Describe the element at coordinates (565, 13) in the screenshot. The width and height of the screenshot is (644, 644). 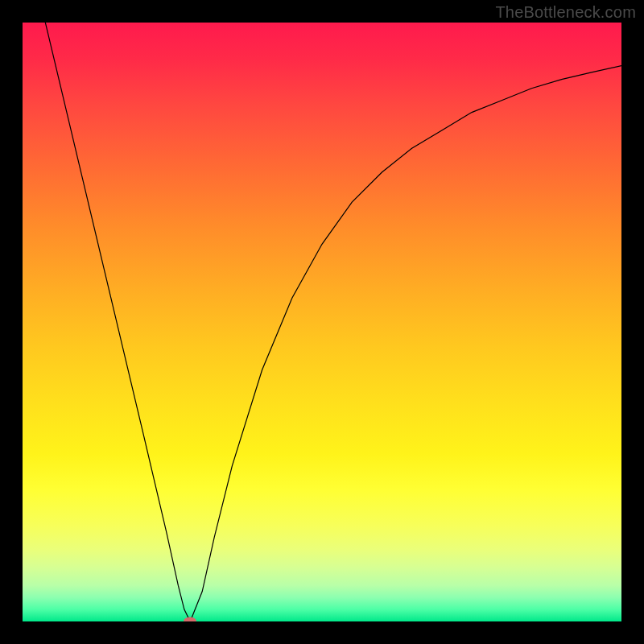
I see `brand-watermark: TheBottleneck.com` at that location.